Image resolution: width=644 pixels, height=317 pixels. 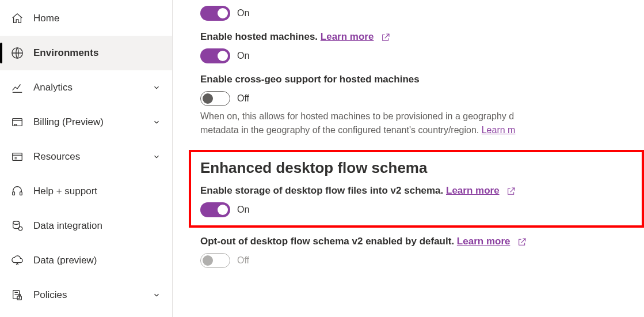 What do you see at coordinates (92, 122) in the screenshot?
I see `sidebar-item-label: Billing (Preview)` at bounding box center [92, 122].